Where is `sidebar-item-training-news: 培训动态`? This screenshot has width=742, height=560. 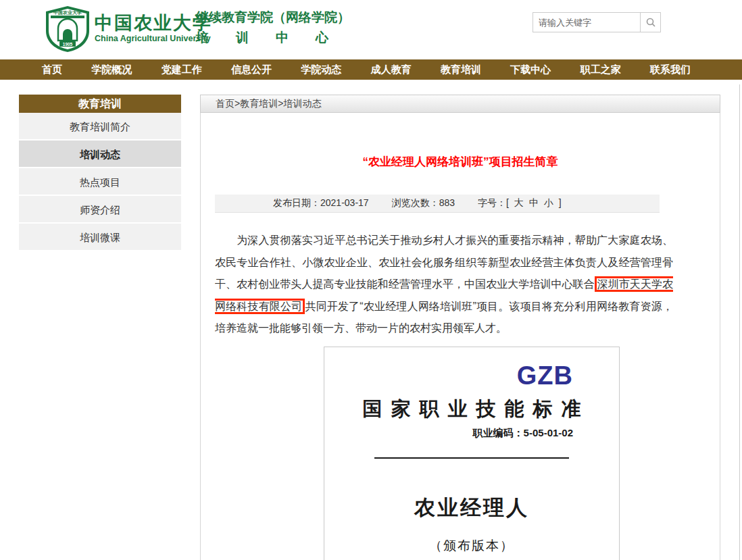
sidebar-item-training-news: 培训动态 is located at coordinates (100, 154).